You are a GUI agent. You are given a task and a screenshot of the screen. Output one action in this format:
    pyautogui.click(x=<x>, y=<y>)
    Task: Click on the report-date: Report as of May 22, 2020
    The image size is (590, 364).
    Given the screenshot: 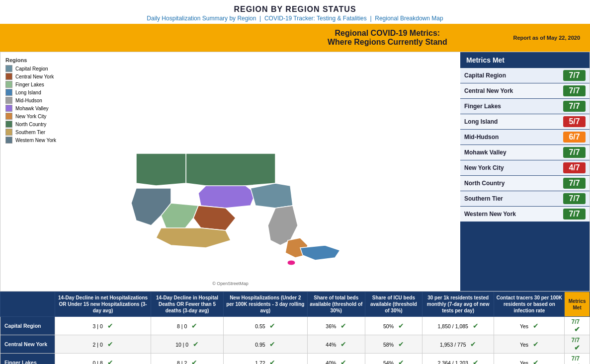 What is the action you would take?
    pyautogui.click(x=547, y=38)
    